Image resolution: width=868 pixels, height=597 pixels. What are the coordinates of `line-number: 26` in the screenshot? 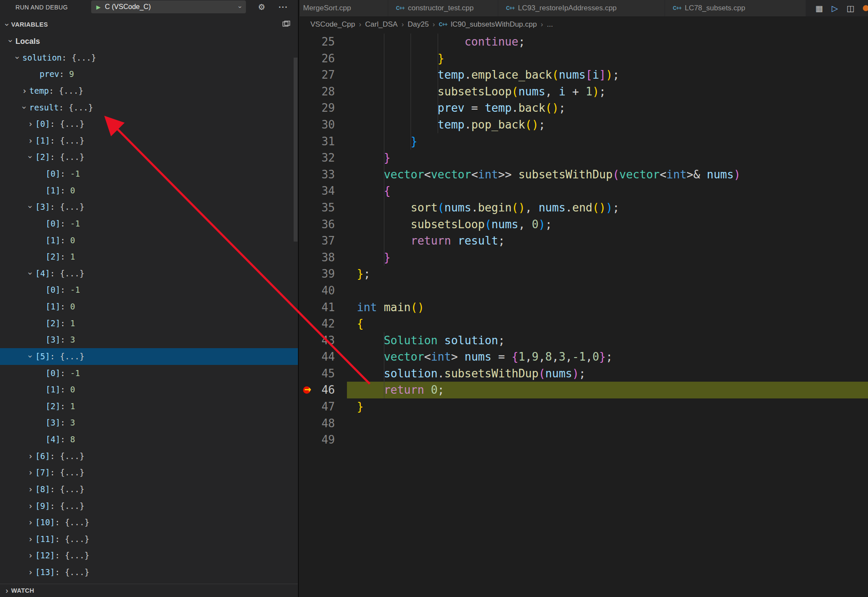 It's located at (323, 58).